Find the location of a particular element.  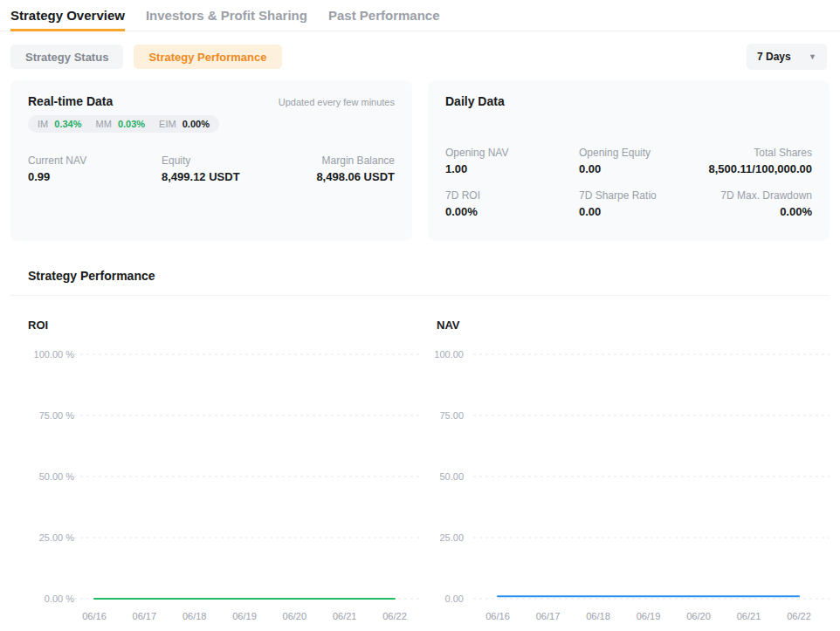

tab-investors-profit-sharing: Investors & Profit Sharing is located at coordinates (227, 16).